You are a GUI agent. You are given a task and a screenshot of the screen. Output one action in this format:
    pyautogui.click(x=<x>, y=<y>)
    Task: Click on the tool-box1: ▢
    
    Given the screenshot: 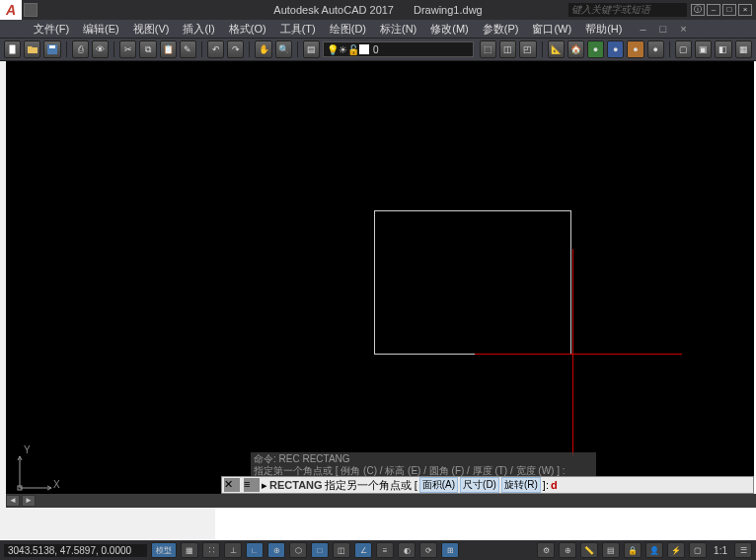 What is the action you would take?
    pyautogui.click(x=683, y=49)
    